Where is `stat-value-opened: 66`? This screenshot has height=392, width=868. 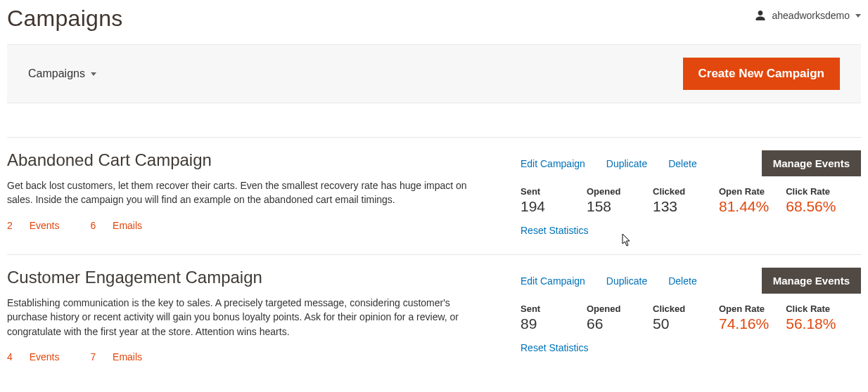 stat-value-opened: 66 is located at coordinates (611, 324).